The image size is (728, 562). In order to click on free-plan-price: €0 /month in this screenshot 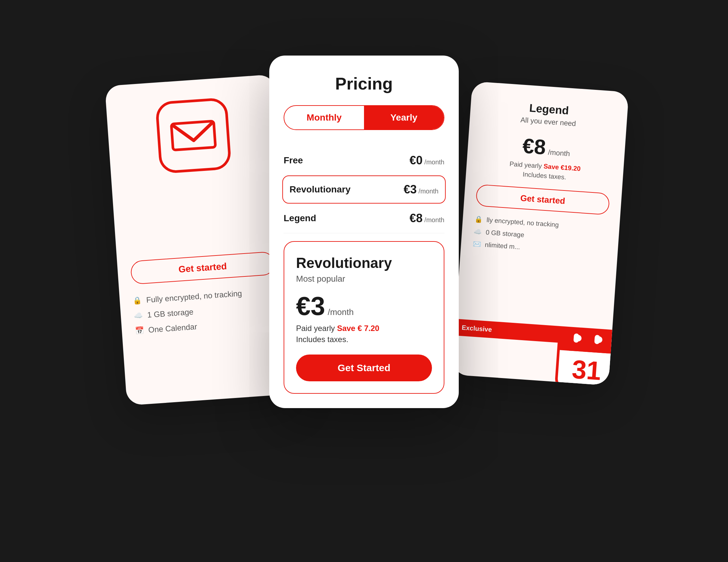, I will do `click(427, 161)`.